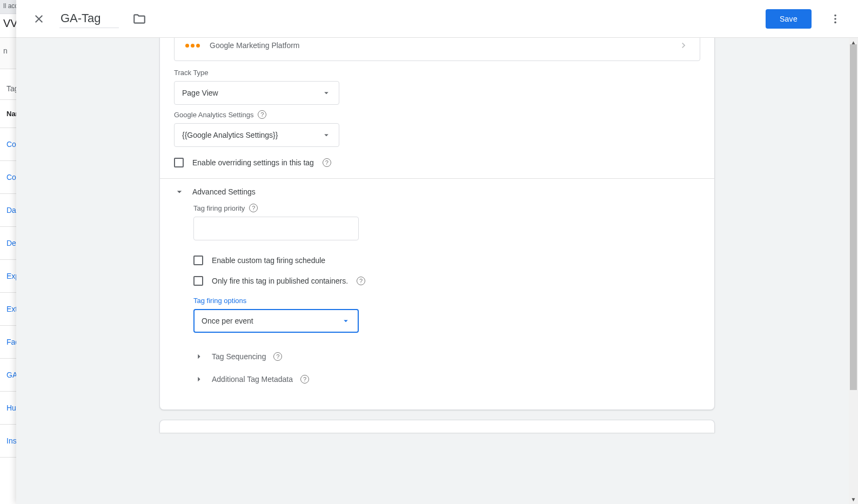  What do you see at coordinates (854, 271) in the screenshot?
I see `vertical-scrollbar: ▲ ▼` at bounding box center [854, 271].